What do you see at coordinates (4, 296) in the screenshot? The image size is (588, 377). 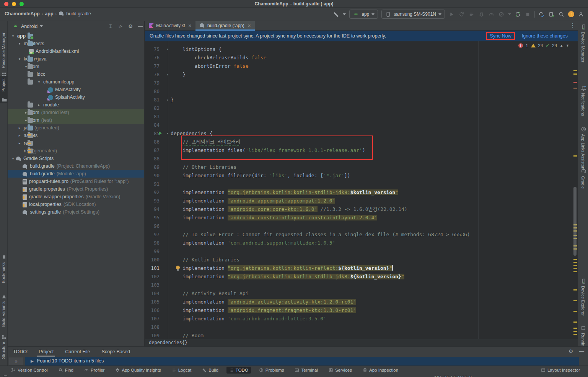 I see `build-variants-icon` at bounding box center [4, 296].